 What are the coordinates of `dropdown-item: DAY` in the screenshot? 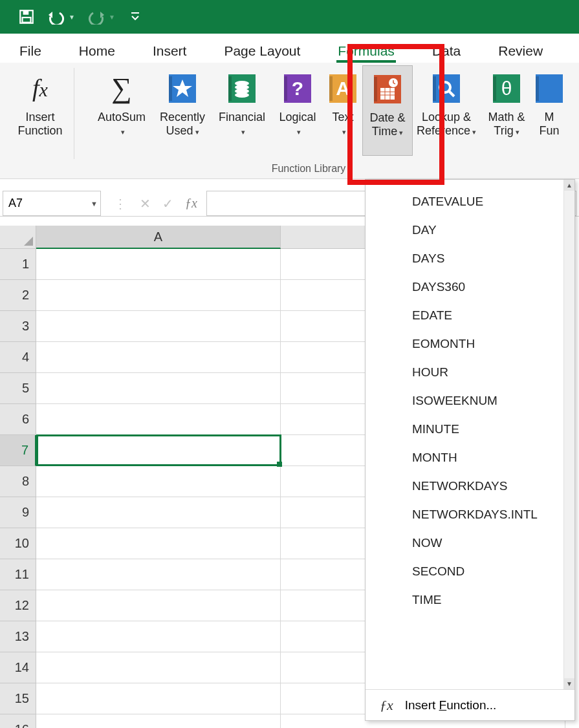 It's located at (464, 230).